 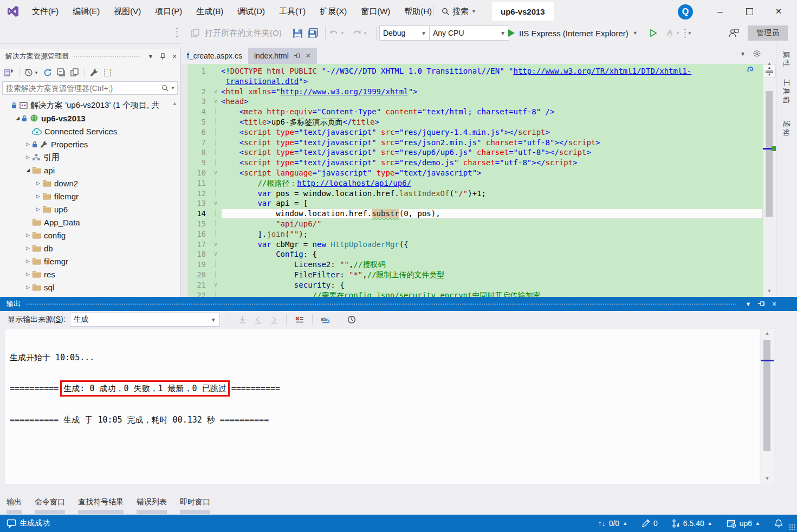 I want to click on code-line-18: 18∨ Config: {, so click(x=475, y=255).